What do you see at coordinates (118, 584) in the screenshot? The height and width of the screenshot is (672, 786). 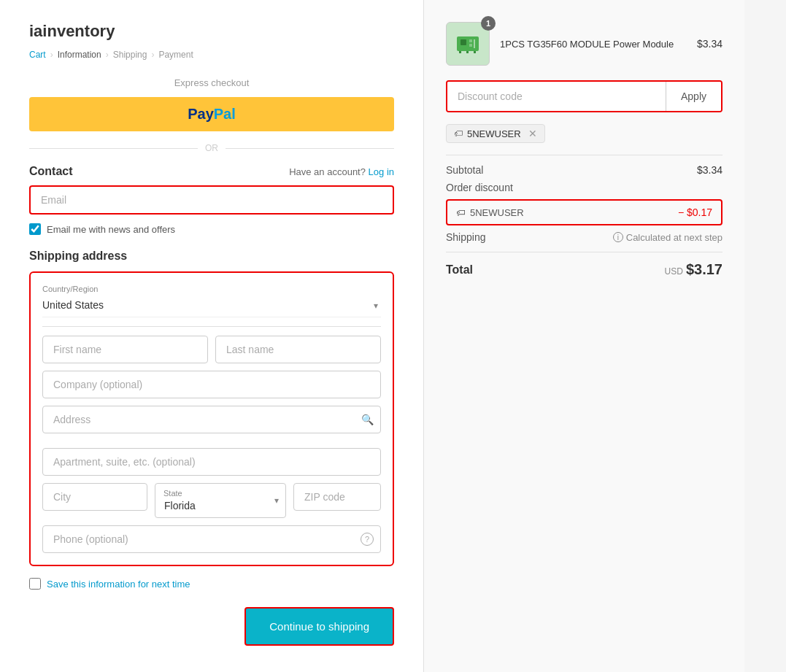 I see `save-info-label: Save this information for next time` at bounding box center [118, 584].